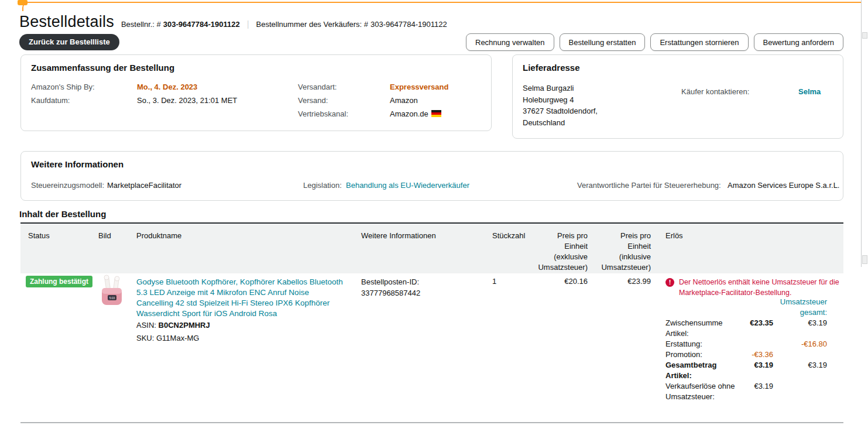 The image size is (868, 432). Describe the element at coordinates (798, 42) in the screenshot. I see `request-review-button: Bewertung anfordern` at that location.